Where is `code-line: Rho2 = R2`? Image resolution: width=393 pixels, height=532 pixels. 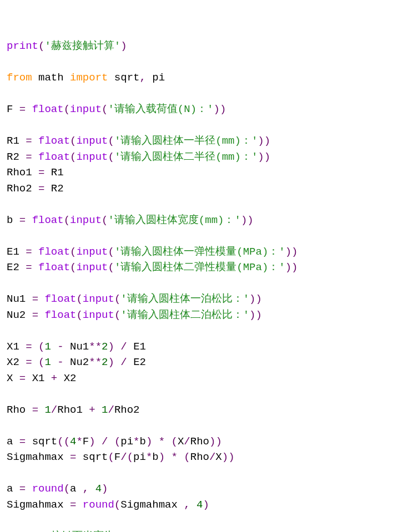 code-line: Rho2 = R2 is located at coordinates (36, 189).